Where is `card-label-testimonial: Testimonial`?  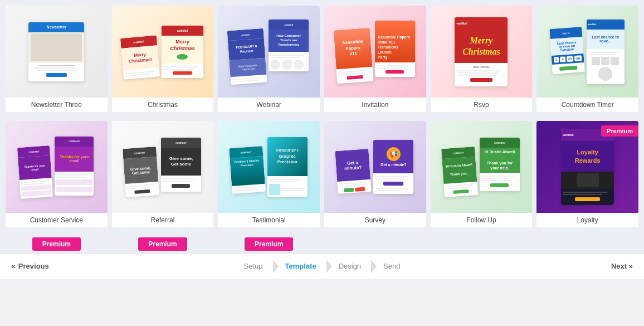
card-label-testimonial: Testimonial is located at coordinates (269, 220).